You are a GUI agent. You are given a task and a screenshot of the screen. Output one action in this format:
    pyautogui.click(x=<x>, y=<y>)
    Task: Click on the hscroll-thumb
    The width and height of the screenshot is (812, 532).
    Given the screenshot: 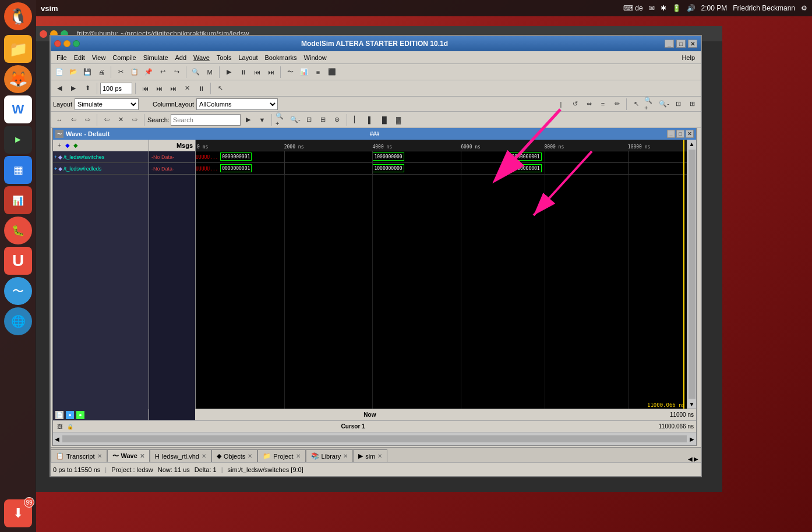 What is the action you would take?
    pyautogui.click(x=375, y=439)
    